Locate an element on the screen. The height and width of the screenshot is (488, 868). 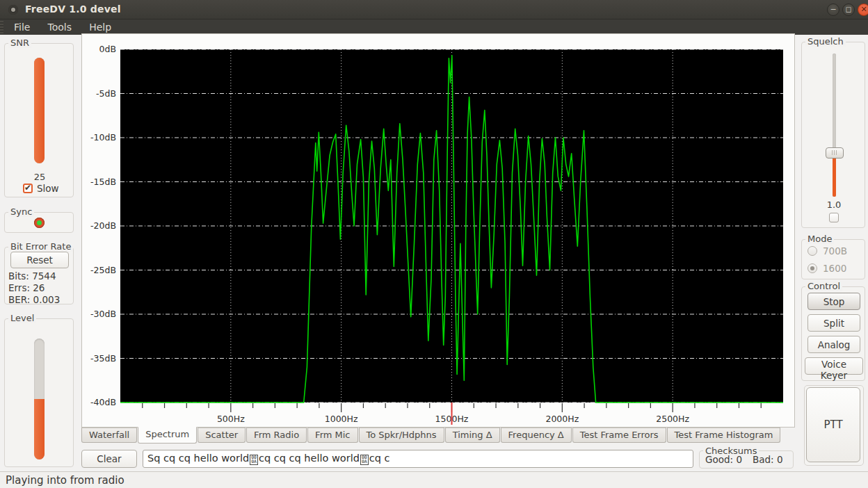
tab-test-frame-errors: Test Frame Errors is located at coordinates (619, 435).